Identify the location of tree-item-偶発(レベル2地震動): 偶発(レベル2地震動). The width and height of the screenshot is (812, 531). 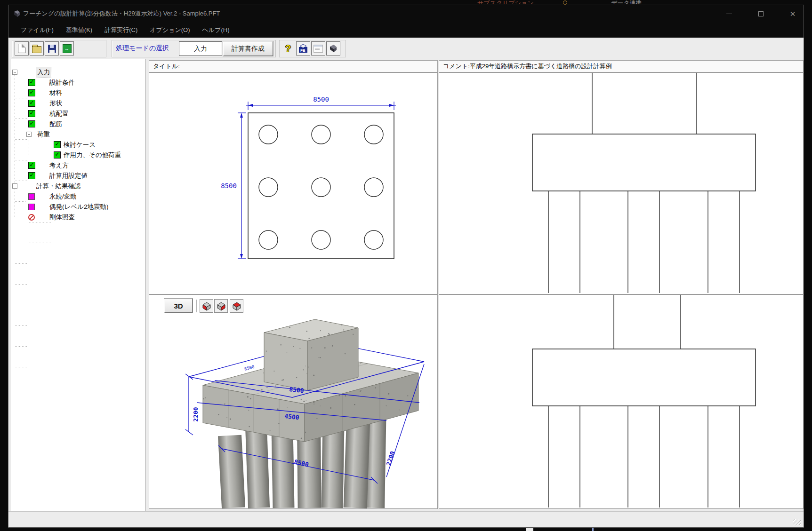
(78, 207).